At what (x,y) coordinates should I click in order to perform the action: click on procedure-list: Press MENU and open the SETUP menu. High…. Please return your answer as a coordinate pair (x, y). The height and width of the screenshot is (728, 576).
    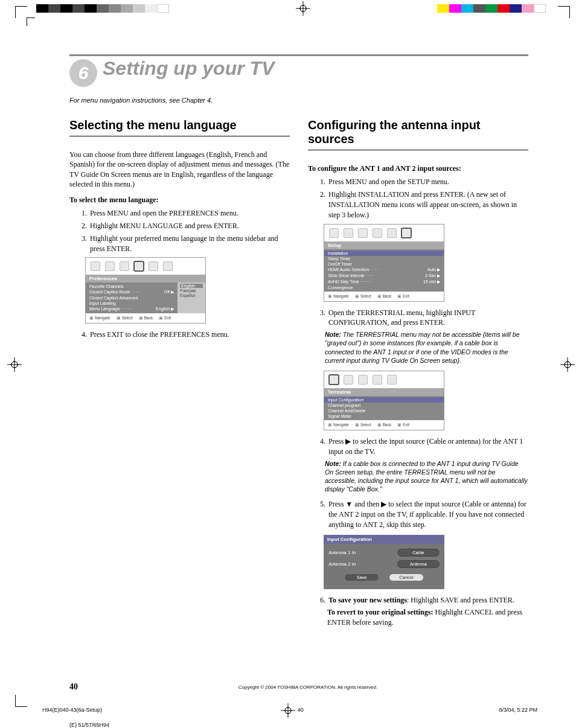
    Looking at the image, I should click on (418, 198).